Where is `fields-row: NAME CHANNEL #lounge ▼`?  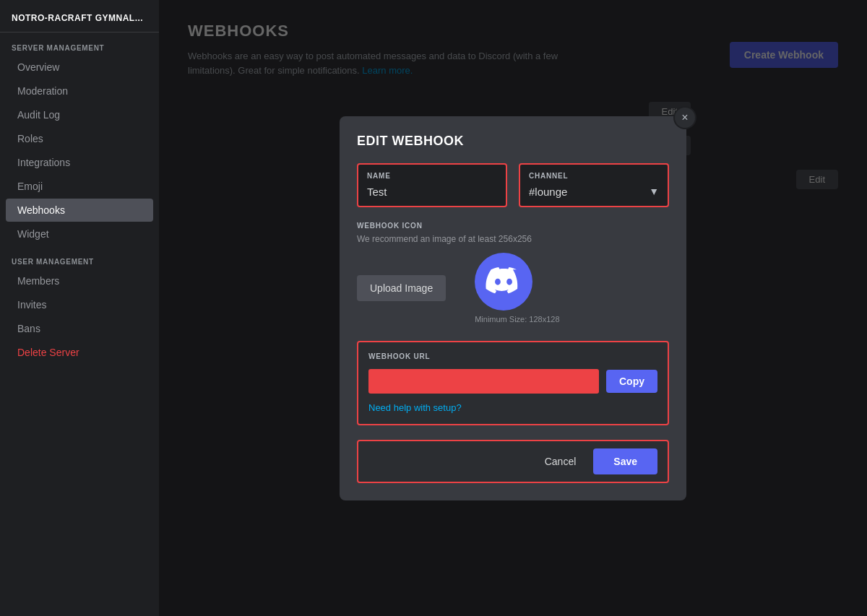
fields-row: NAME CHANNEL #lounge ▼ is located at coordinates (513, 185).